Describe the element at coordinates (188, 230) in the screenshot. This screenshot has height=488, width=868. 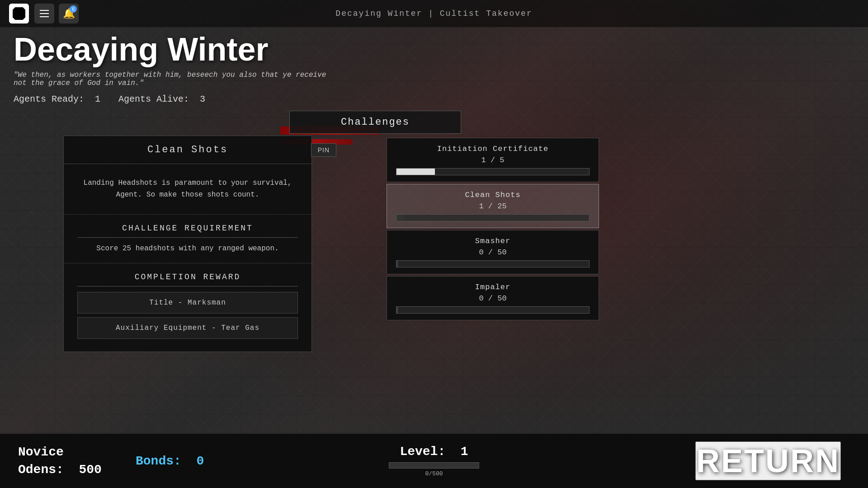
I see `requirement-header: CHALLENGE REQUIREMENT` at that location.